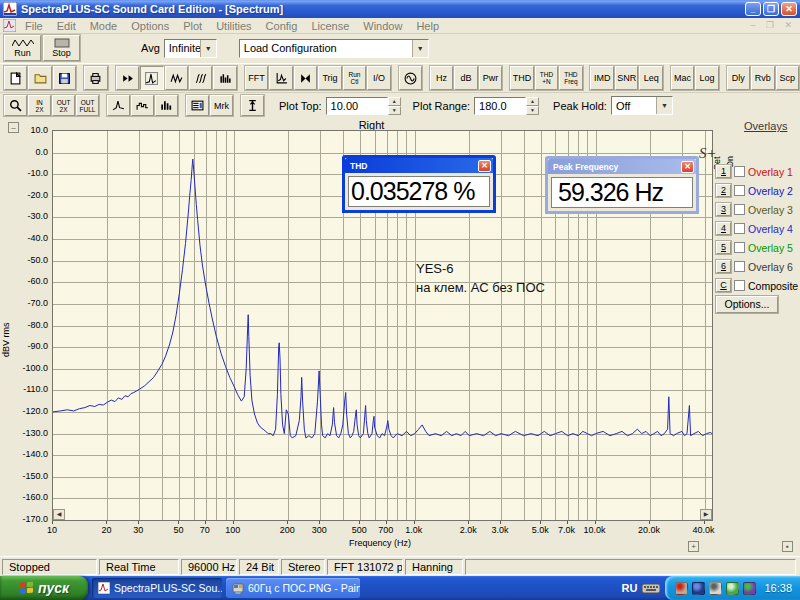  Describe the element at coordinates (64, 78) in the screenshot. I see `save-button` at that location.